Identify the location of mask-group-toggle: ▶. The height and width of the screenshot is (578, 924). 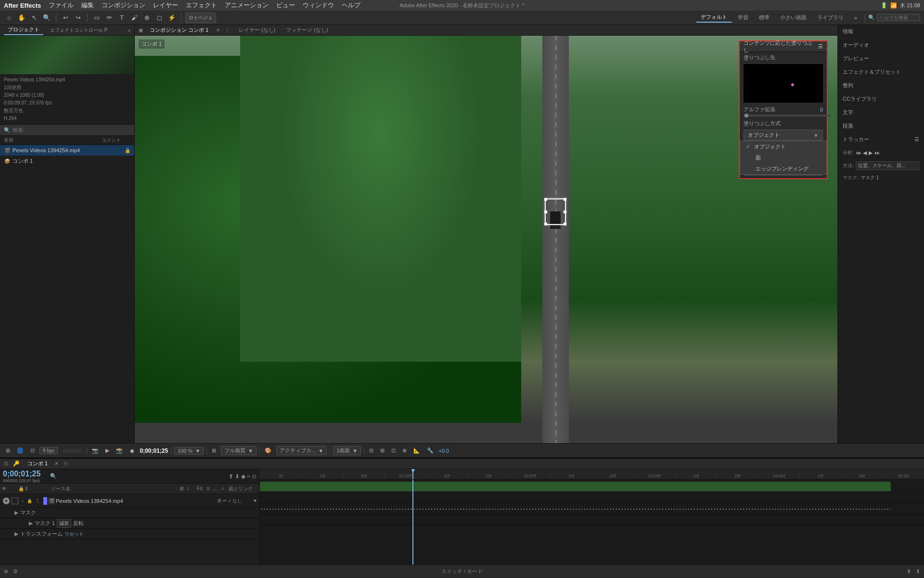
(16, 512).